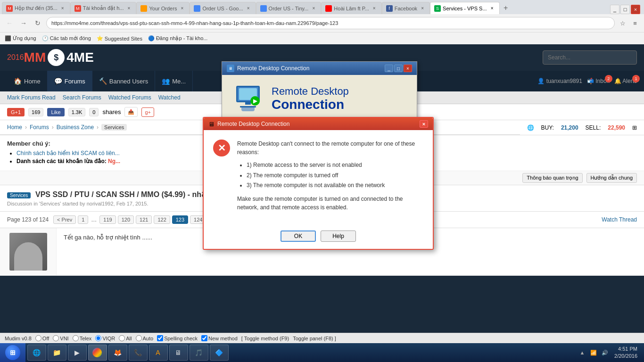  I want to click on page-121-button: 121, so click(144, 220).